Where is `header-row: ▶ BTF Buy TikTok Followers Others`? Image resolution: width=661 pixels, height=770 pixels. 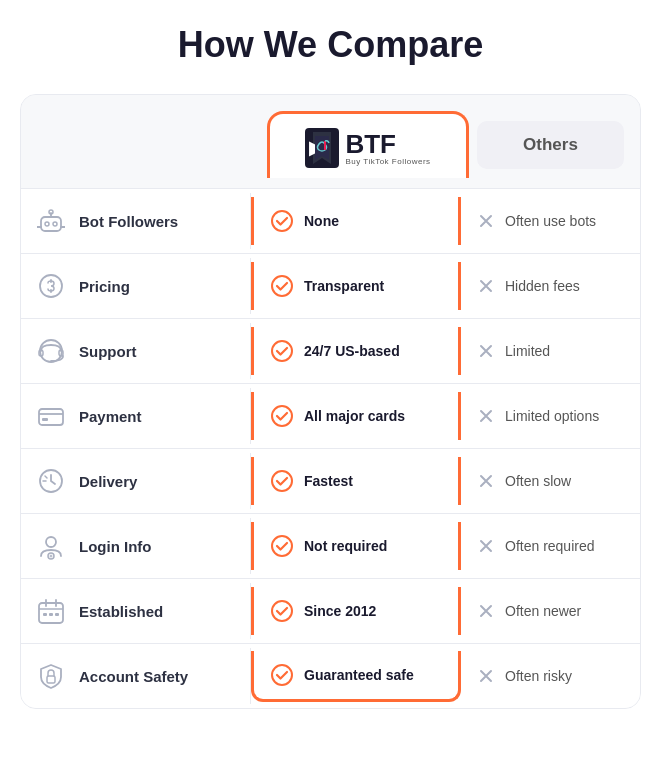 header-row: ▶ BTF Buy TikTok Followers Others is located at coordinates (330, 142).